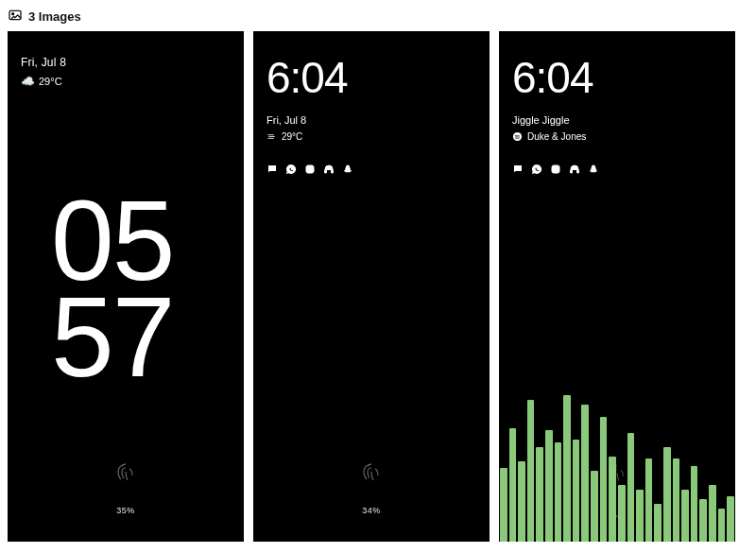 The height and width of the screenshot is (553, 756). What do you see at coordinates (126, 510) in the screenshot?
I see `battery-percent: 35%` at bounding box center [126, 510].